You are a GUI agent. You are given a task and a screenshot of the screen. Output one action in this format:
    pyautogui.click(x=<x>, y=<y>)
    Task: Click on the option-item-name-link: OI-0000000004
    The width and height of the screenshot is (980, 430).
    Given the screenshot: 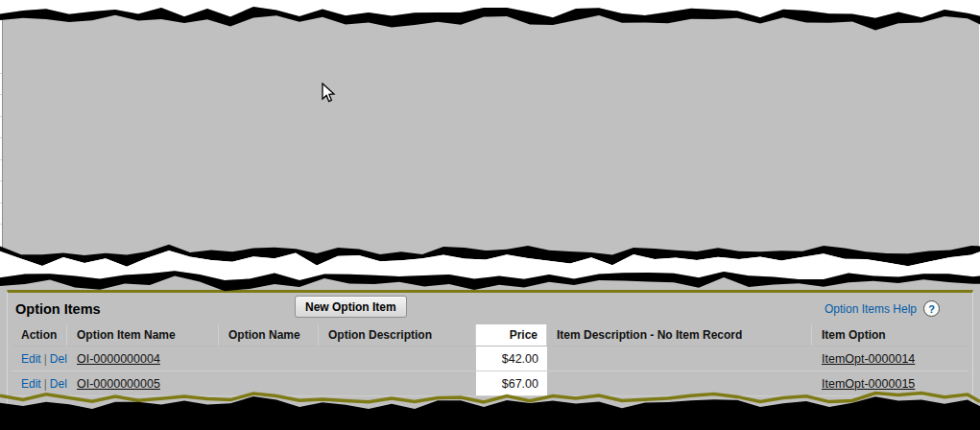 What is the action you would take?
    pyautogui.click(x=119, y=359)
    